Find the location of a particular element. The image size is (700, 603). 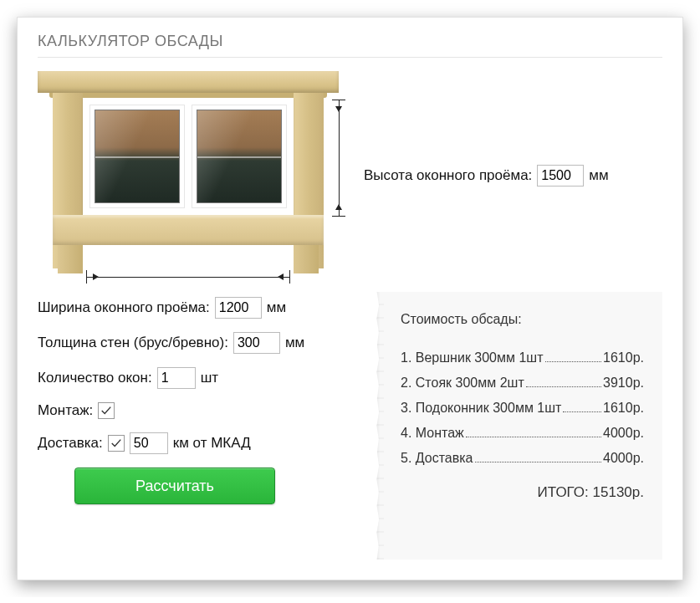

width-label: Ширина оконного проёма: is located at coordinates (124, 308).